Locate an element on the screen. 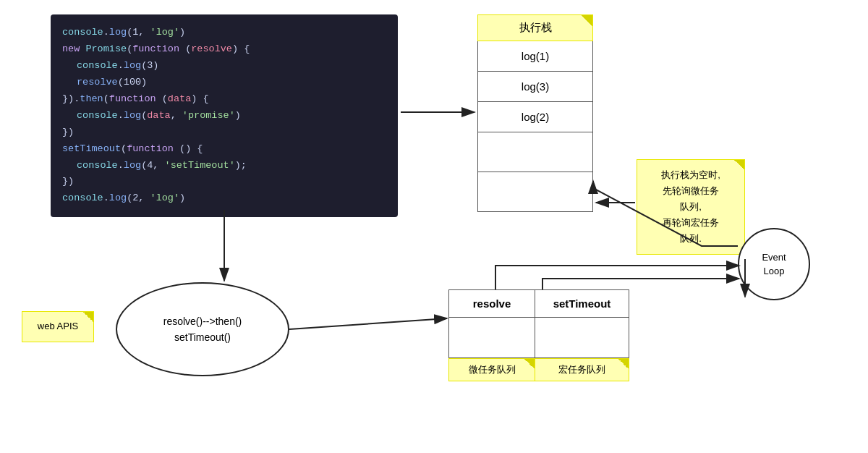  micro-queue-label: 微任务队列 is located at coordinates (492, 370).